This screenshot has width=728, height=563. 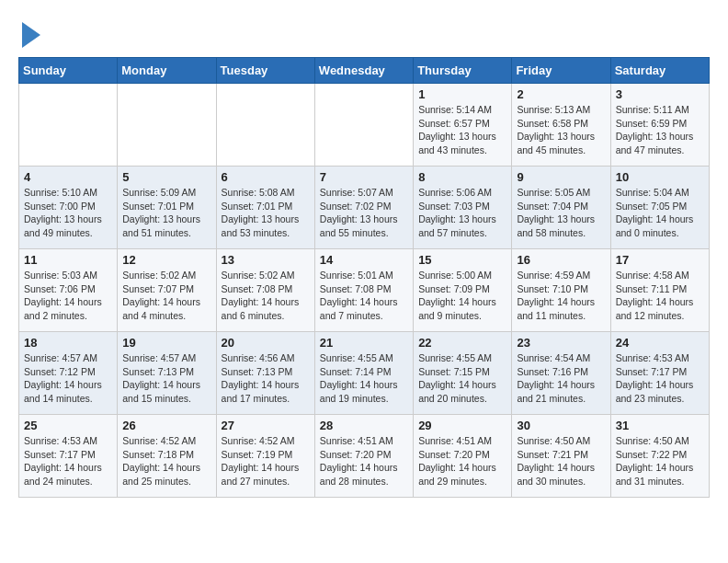 What do you see at coordinates (68, 379) in the screenshot?
I see `day-info: Sunrise: 4:57 AM Sunset: 7:12 PM Dayligh…` at bounding box center [68, 379].